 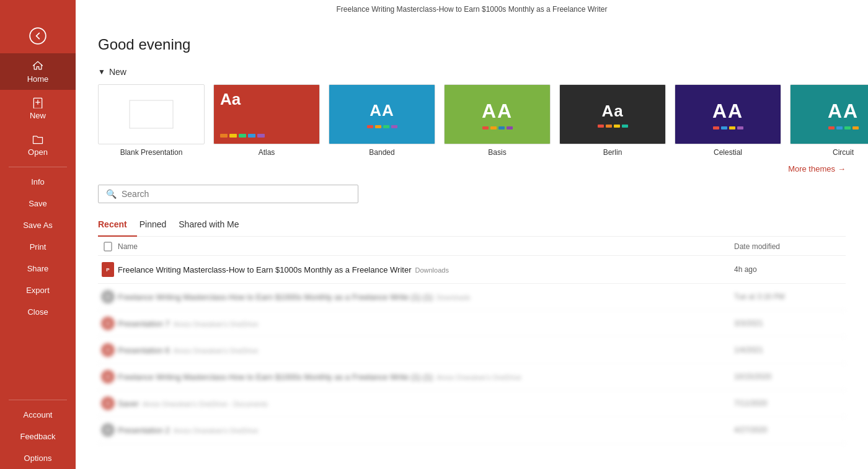 I want to click on berlin-dots, so click(x=613, y=126).